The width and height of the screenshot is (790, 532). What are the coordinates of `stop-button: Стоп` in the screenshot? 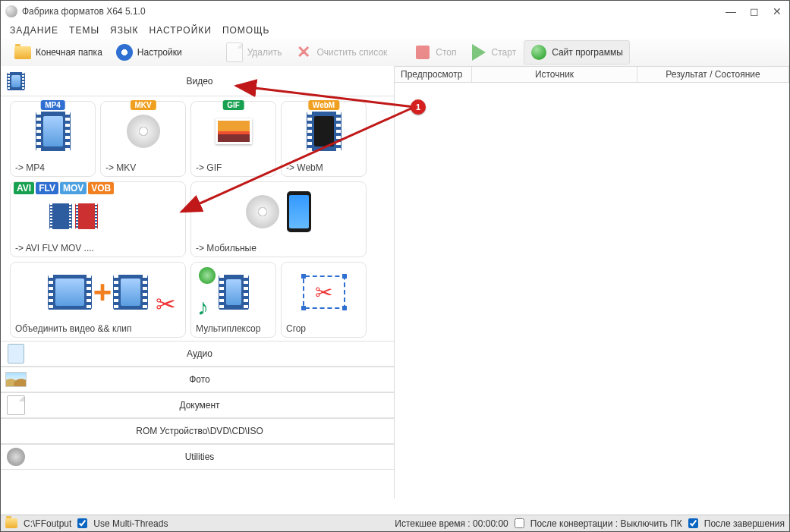 It's located at (436, 52).